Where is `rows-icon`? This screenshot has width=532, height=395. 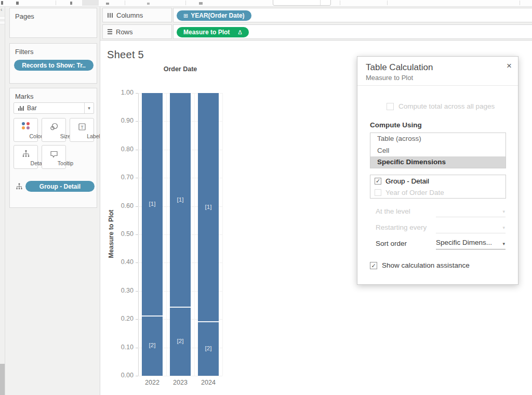 rows-icon is located at coordinates (110, 32).